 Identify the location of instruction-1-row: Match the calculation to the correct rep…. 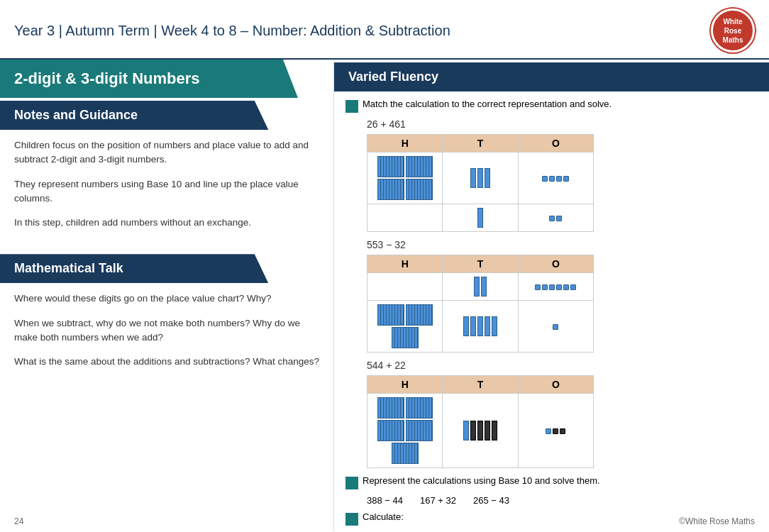
(552, 106).